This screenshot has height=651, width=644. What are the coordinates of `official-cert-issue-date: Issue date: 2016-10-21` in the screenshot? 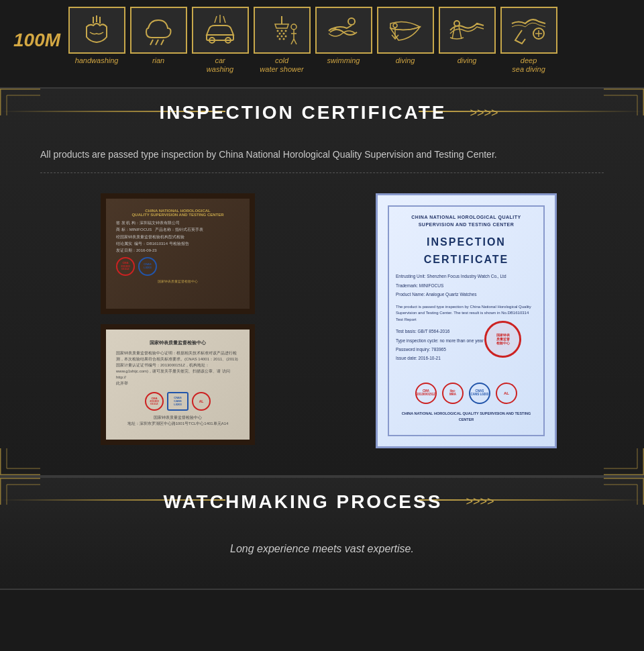 It's located at (466, 358).